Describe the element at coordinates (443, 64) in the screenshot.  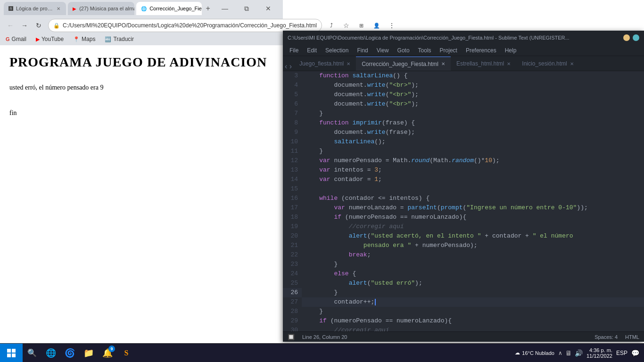
I see `sublime-tab2-close: ✕` at that location.